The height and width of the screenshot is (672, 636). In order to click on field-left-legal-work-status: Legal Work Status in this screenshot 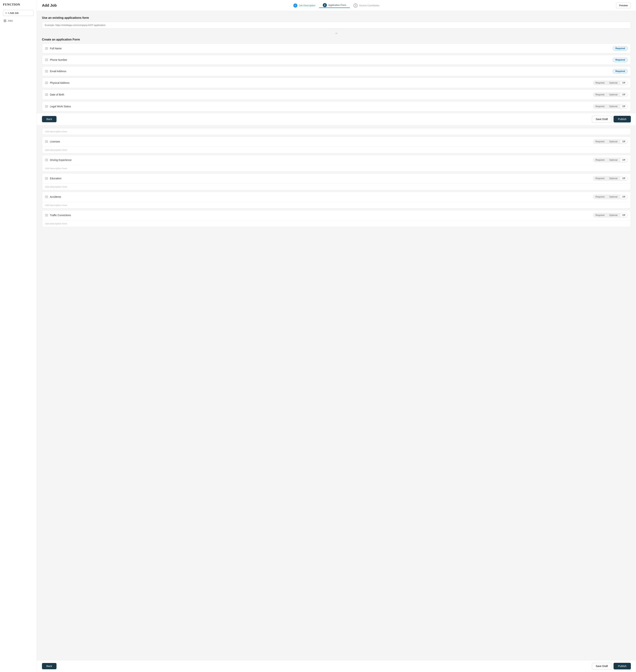, I will do `click(58, 107)`.